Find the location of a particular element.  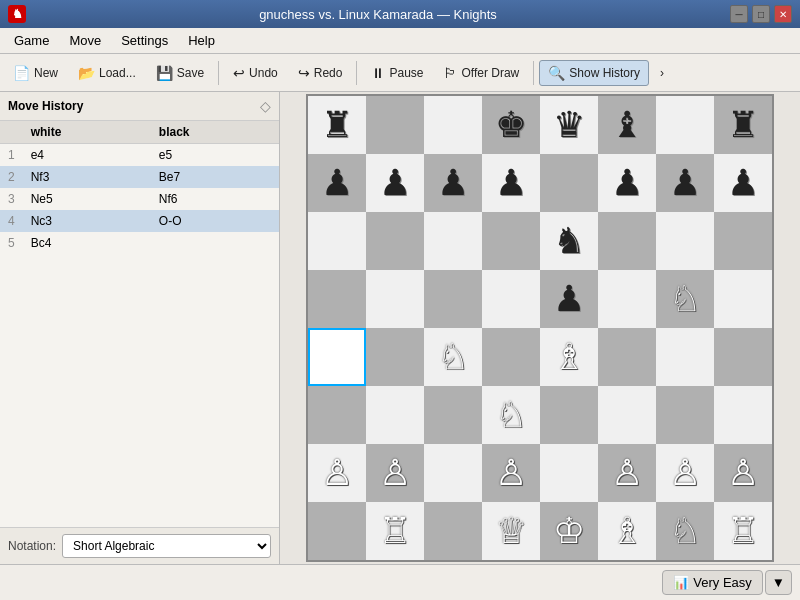

minimize-button: ─ is located at coordinates (739, 14).